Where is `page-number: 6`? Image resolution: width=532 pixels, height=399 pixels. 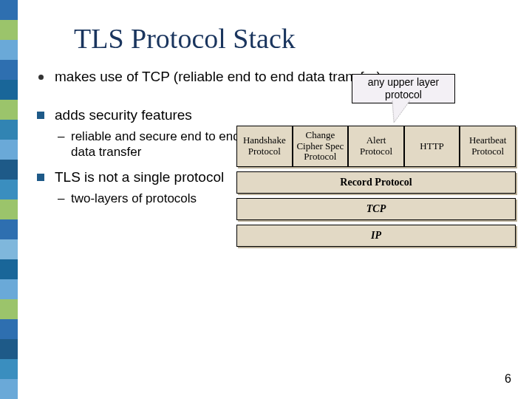
page-number: 6 is located at coordinates (508, 379).